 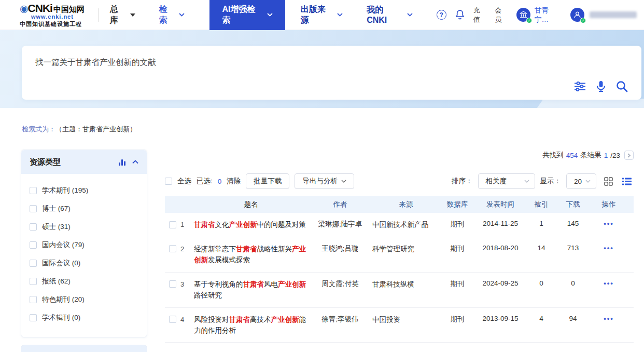 What do you see at coordinates (84, 318) in the screenshot?
I see `resource-type-item: 学术辑刊 (0)` at bounding box center [84, 318].